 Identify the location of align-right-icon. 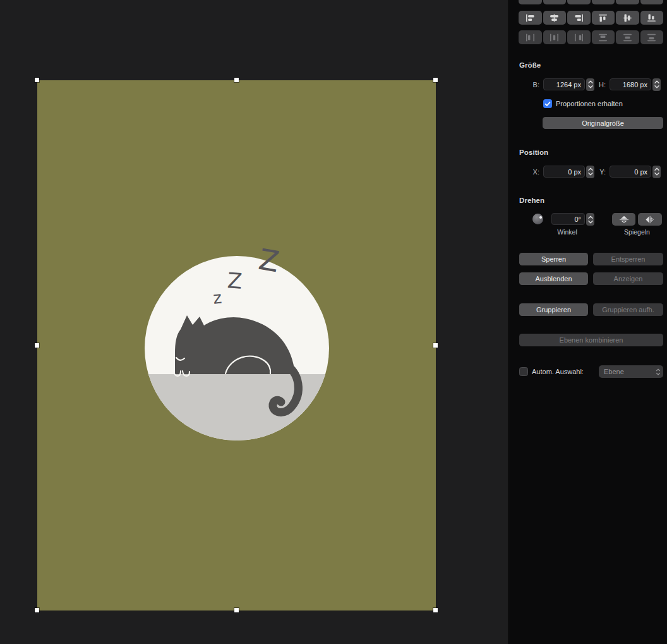
(579, 18).